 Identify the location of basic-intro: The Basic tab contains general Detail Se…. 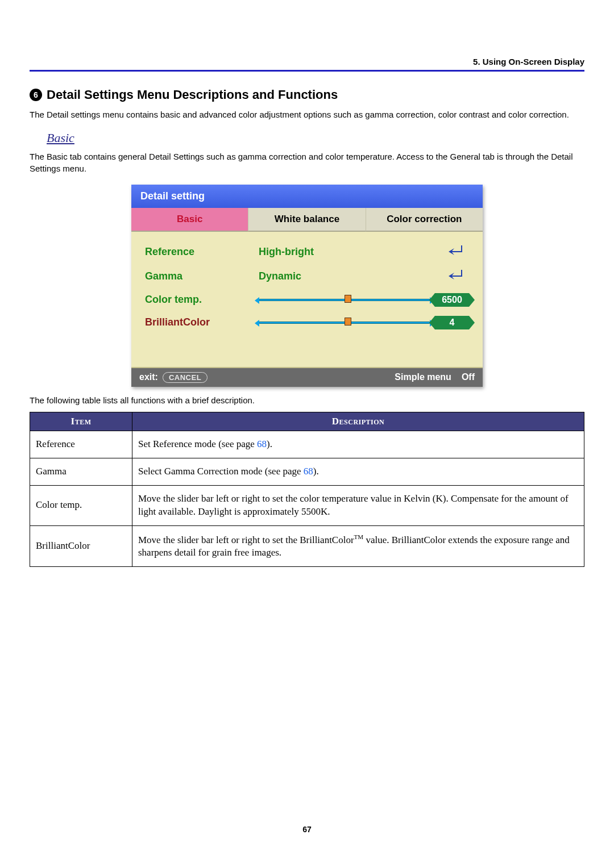
(307, 162).